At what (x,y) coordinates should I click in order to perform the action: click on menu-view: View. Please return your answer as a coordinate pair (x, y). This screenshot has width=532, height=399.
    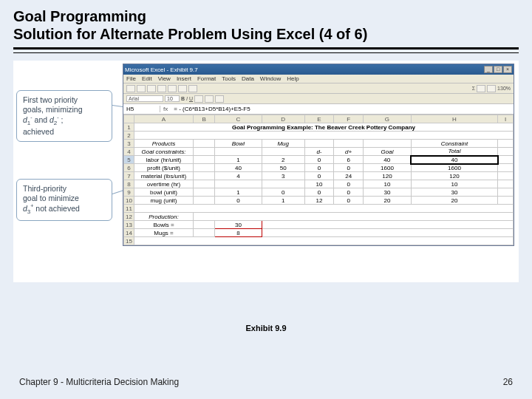
    Looking at the image, I should click on (164, 78).